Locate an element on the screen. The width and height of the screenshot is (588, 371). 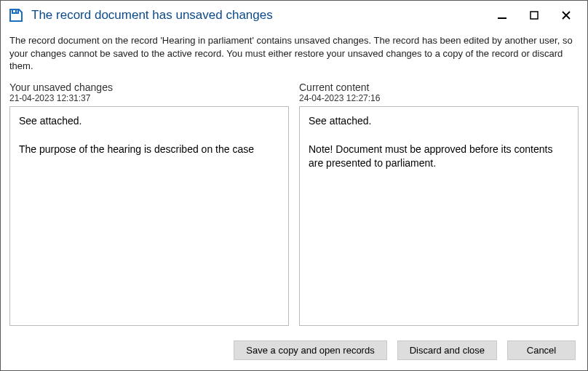
window-controls is located at coordinates (538, 15).